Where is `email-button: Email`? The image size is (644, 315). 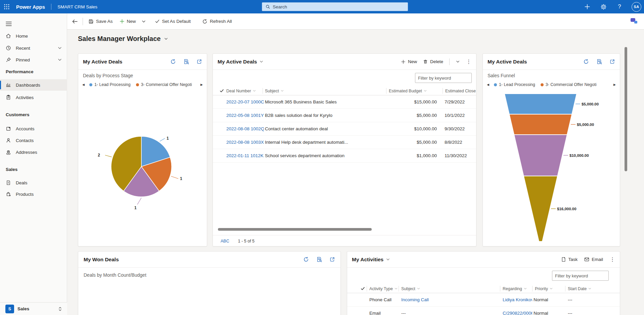
email-button: Email is located at coordinates (594, 259).